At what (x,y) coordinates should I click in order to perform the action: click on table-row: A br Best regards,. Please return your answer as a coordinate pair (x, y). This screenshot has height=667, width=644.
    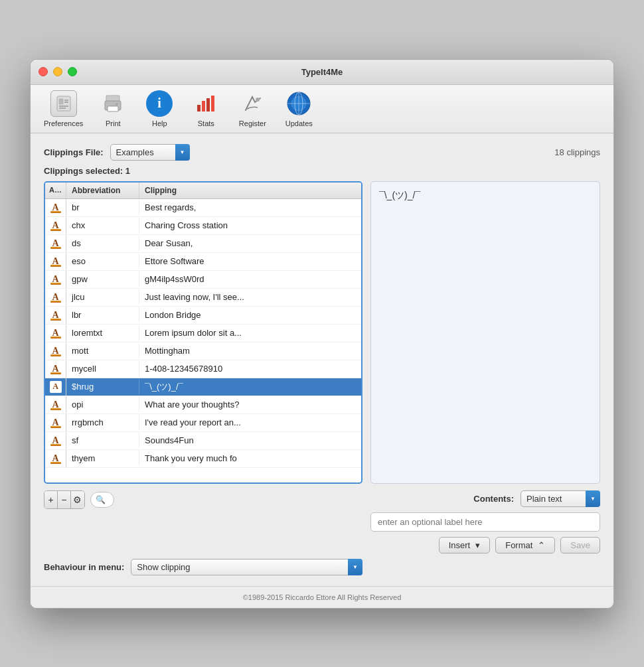
    Looking at the image, I should click on (203, 208).